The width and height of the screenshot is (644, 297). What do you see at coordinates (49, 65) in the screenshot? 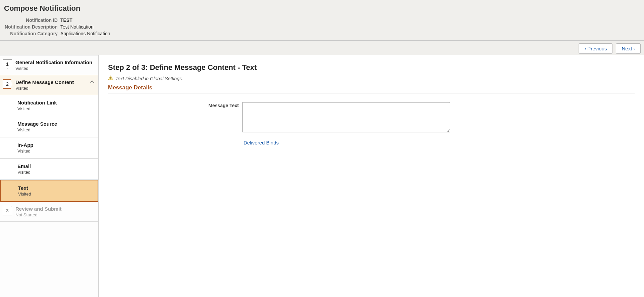
I see `sidebar-step-general: 1 General Notification Information Visit…` at bounding box center [49, 65].